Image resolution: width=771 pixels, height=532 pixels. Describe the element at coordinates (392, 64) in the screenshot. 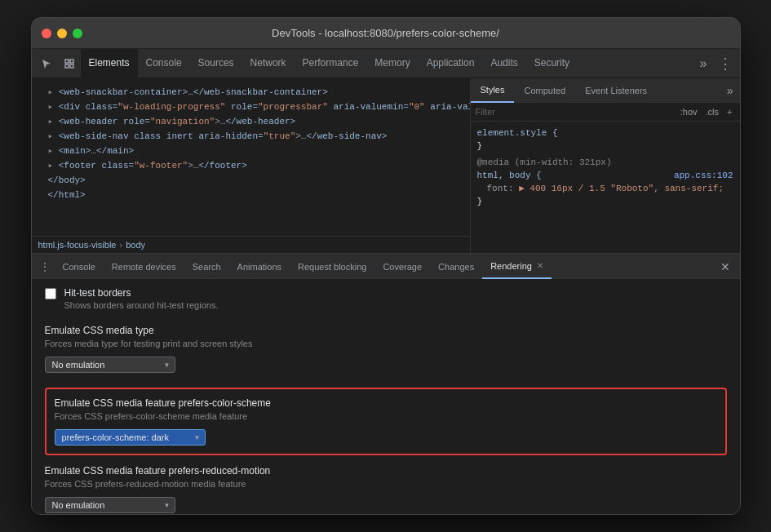

I see `tab-memory: Memory` at that location.